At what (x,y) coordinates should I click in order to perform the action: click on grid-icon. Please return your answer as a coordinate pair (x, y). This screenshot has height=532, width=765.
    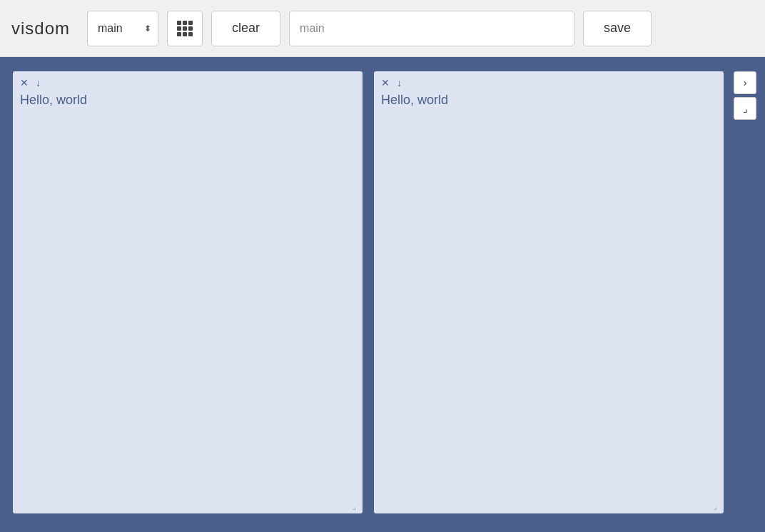
    Looking at the image, I should click on (185, 29).